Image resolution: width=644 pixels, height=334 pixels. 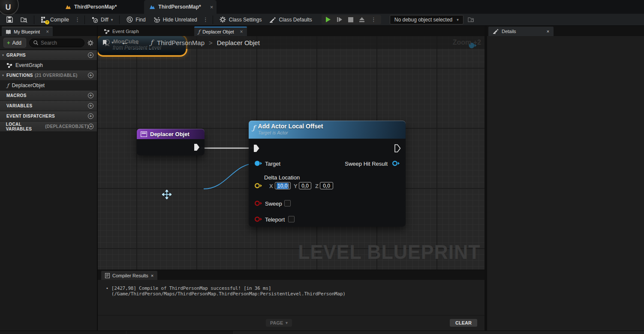 I want to click on compile-status-badge: ?, so click(x=47, y=22).